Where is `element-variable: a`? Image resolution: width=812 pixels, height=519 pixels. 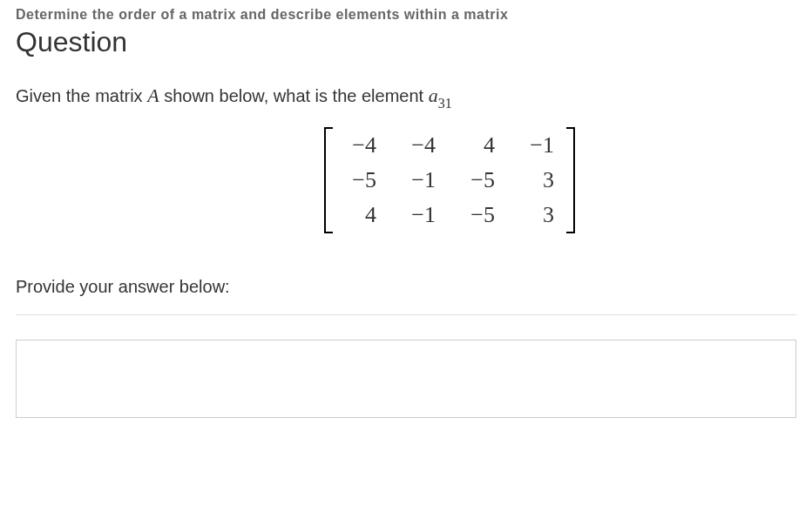 element-variable: a is located at coordinates (434, 96).